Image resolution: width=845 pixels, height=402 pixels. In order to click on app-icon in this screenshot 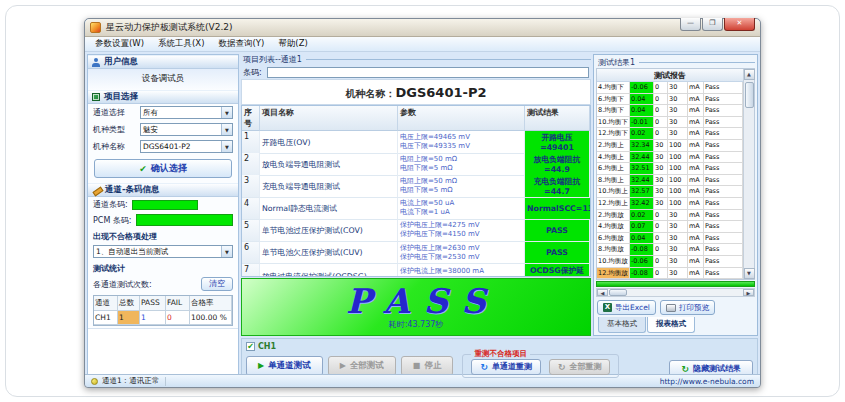, I will do `click(96, 28)`.